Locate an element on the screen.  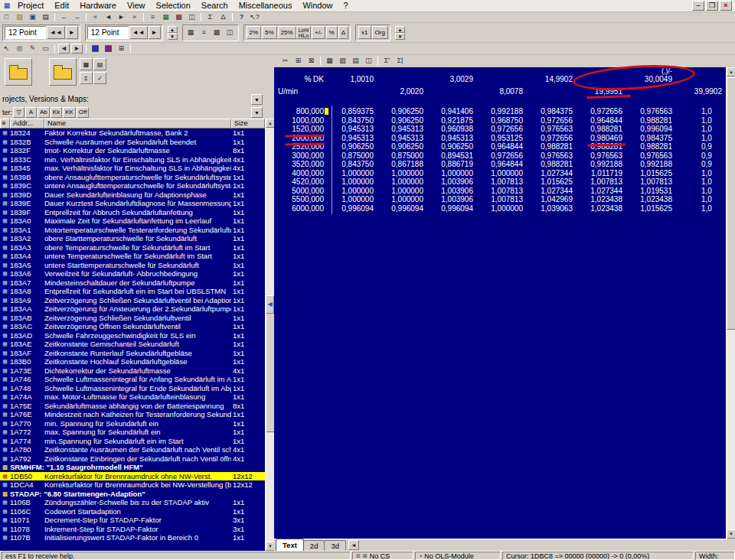
x-axis-value: 3,0029 is located at coordinates (449, 80).